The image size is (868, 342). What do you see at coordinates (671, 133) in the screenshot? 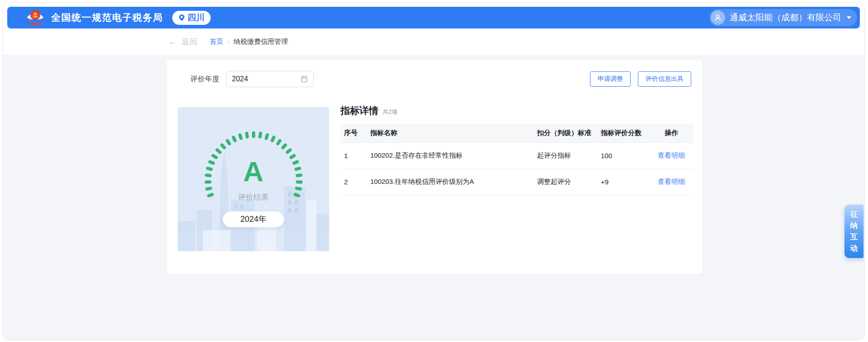
I see `col-action: 操作` at bounding box center [671, 133].